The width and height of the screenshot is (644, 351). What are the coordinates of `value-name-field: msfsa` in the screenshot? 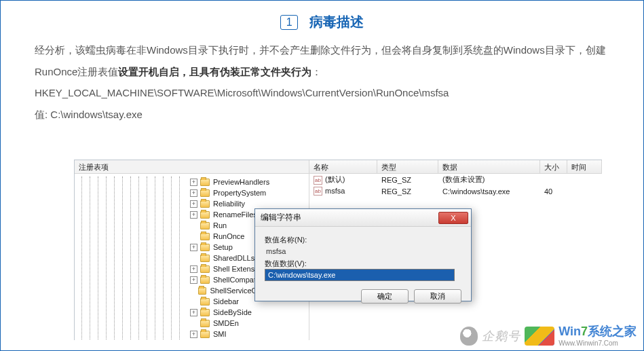 It's located at (360, 251).